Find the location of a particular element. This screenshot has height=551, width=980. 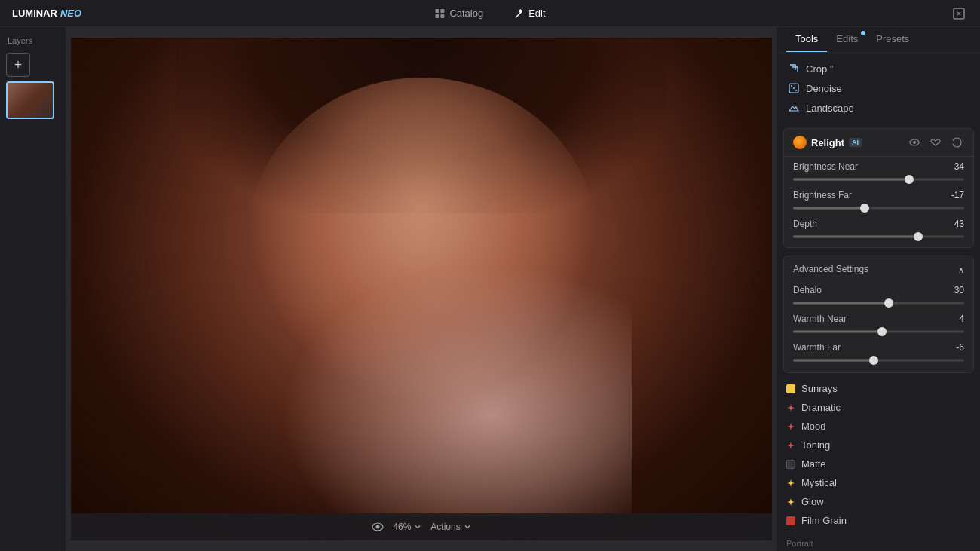

brightness-near-slider is located at coordinates (879, 179).